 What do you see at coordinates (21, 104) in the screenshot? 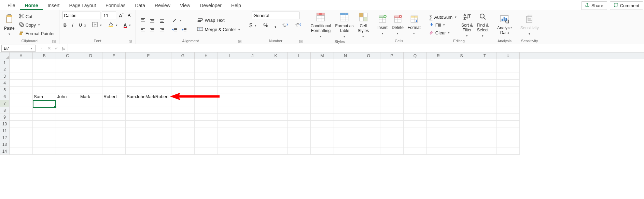
I see `cell-A7` at bounding box center [21, 104].